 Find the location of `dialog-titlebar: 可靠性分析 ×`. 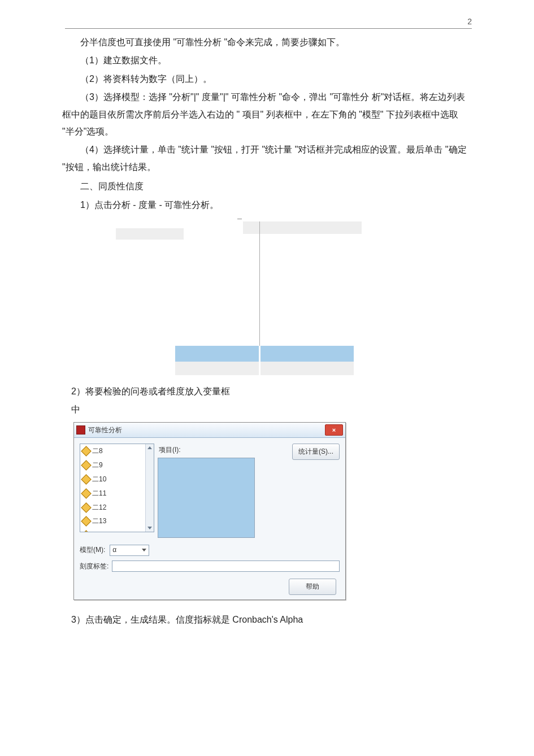

dialog-titlebar: 可靠性分析 × is located at coordinates (210, 431).